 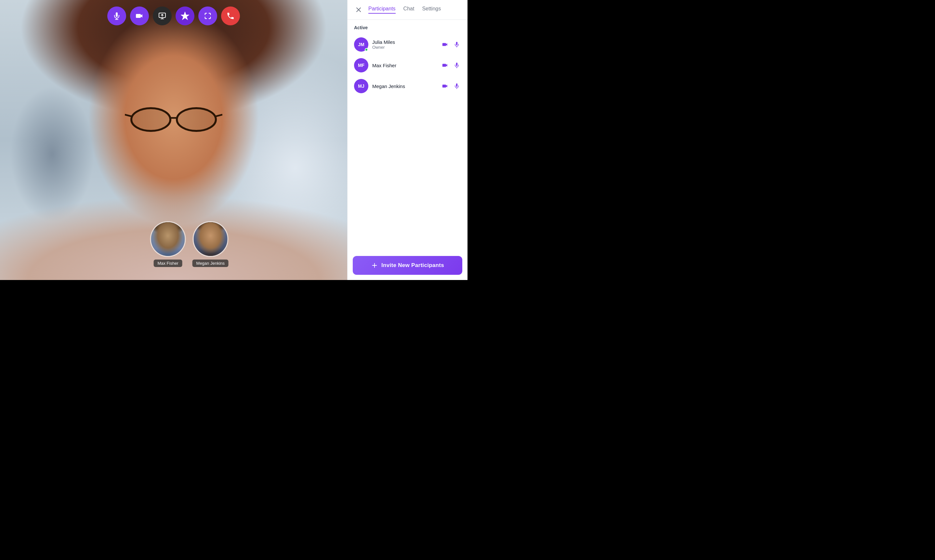 What do you see at coordinates (405, 45) in the screenshot?
I see `info-julia-miles: Julia Miles Owner` at bounding box center [405, 45].